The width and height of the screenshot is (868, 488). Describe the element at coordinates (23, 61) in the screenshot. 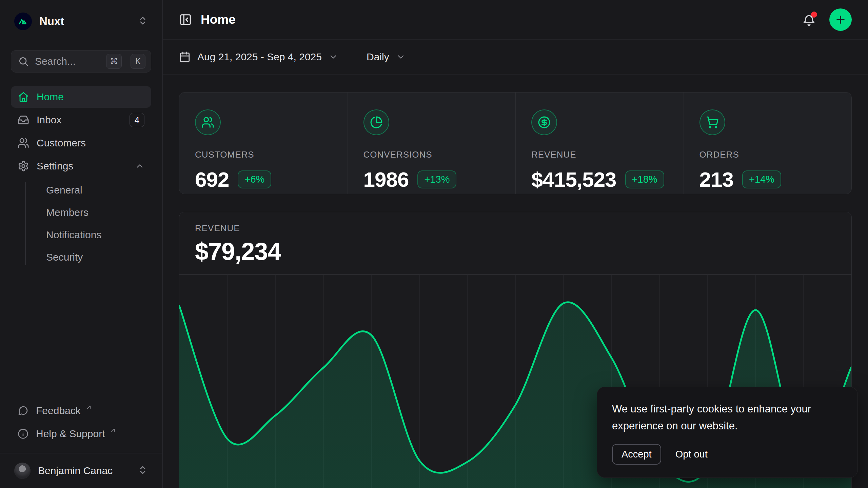

I see `search-icon` at that location.